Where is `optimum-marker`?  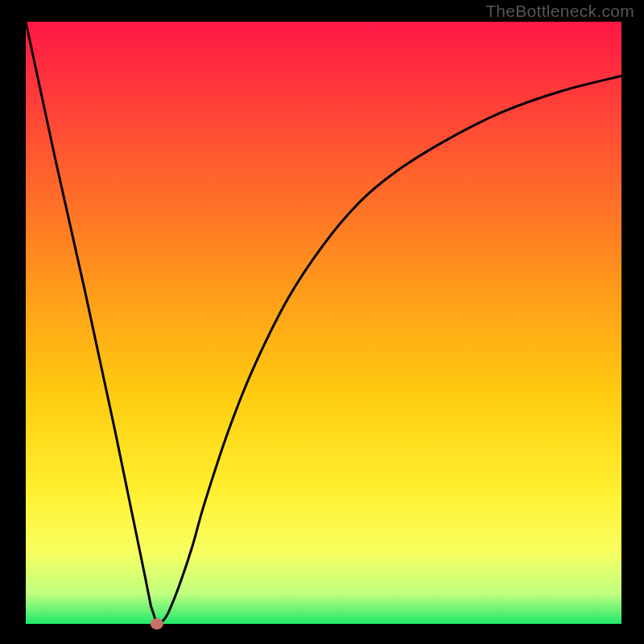
optimum-marker is located at coordinates (157, 624).